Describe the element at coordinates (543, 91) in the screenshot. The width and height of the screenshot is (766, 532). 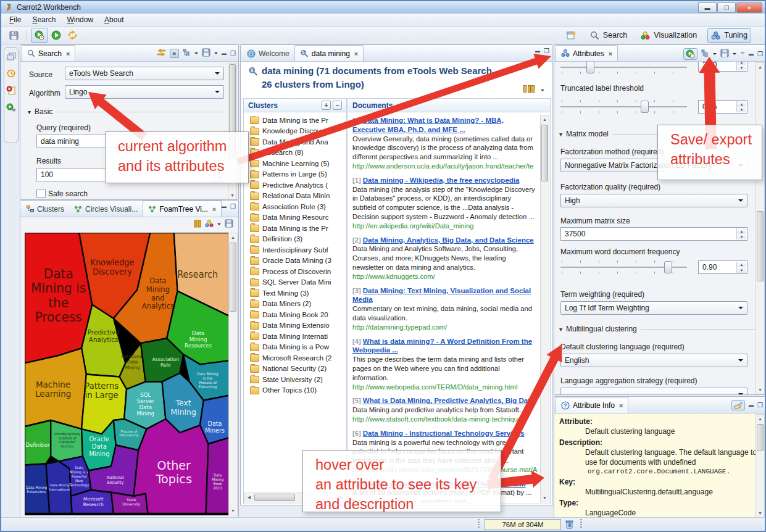
I see `layout-menu-caret-icon` at that location.